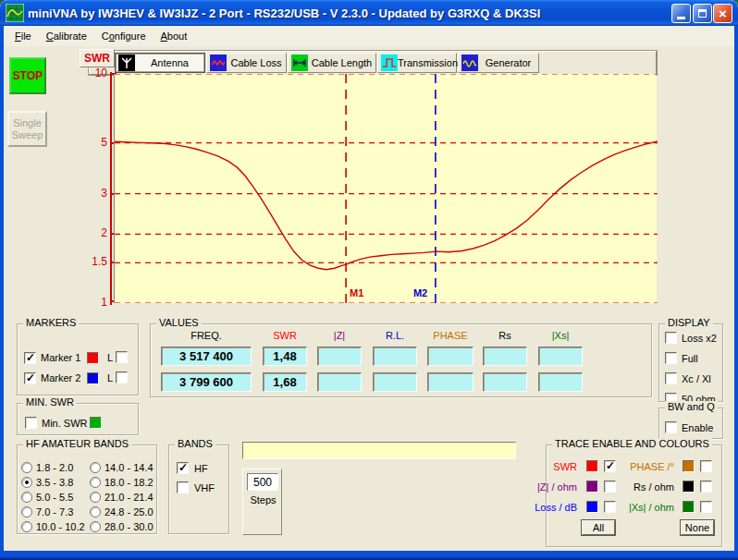  I want to click on trace-loss-swatch, so click(592, 506).